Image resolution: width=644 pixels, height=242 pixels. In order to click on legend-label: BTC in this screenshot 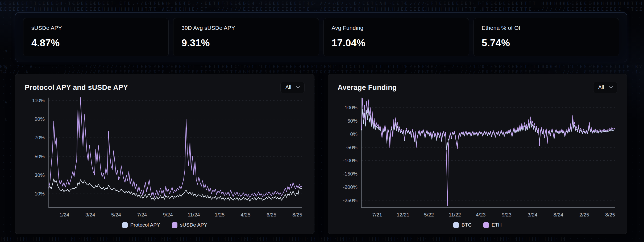, I will do `click(467, 225)`.